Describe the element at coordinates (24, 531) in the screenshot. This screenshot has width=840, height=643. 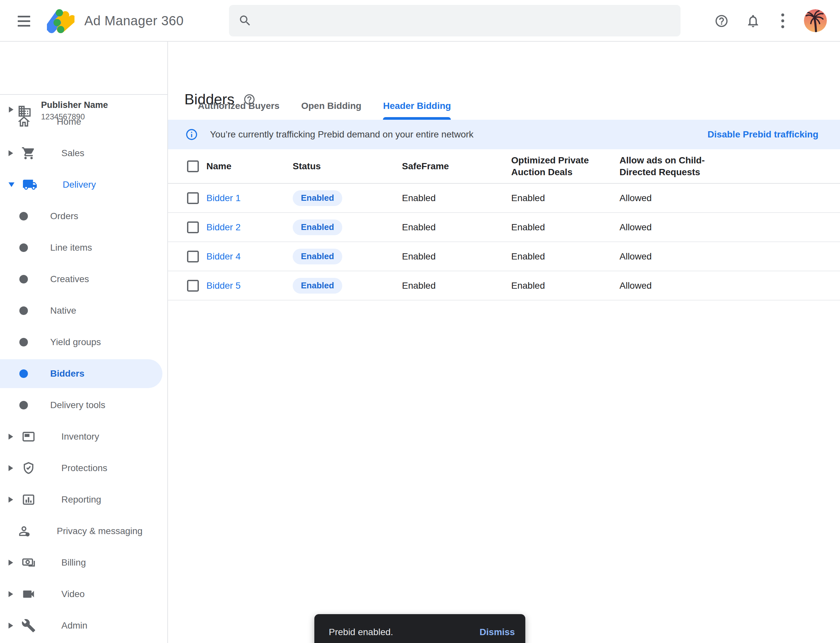
I see `person-badge-icon` at that location.